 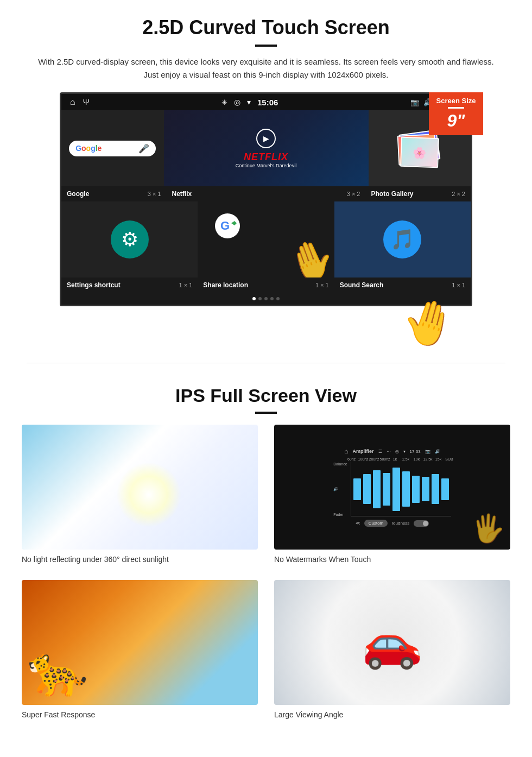 What do you see at coordinates (250, 102) in the screenshot?
I see `status-bar-center: ✳ ◎ ▾ 15:06` at bounding box center [250, 102].